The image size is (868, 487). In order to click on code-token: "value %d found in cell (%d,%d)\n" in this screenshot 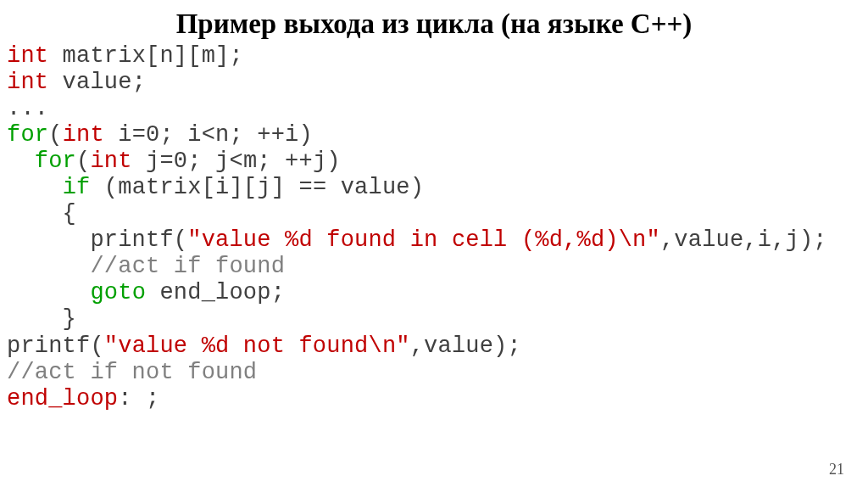, I will do `click(424, 240)`.